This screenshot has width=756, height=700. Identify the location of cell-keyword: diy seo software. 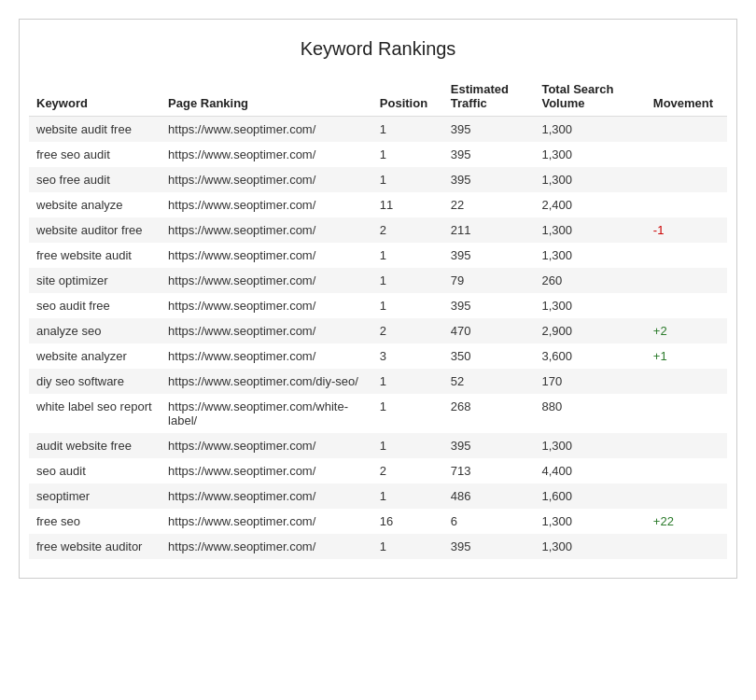
(95, 381).